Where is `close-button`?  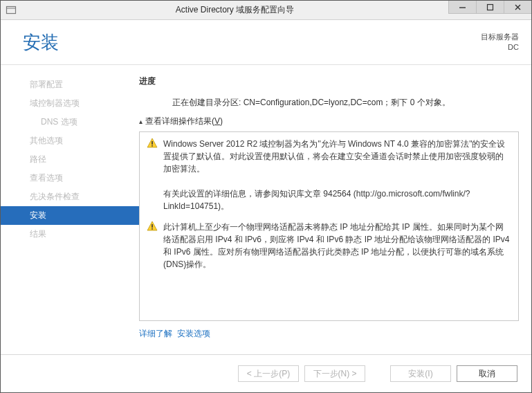 close-button is located at coordinates (517, 7).